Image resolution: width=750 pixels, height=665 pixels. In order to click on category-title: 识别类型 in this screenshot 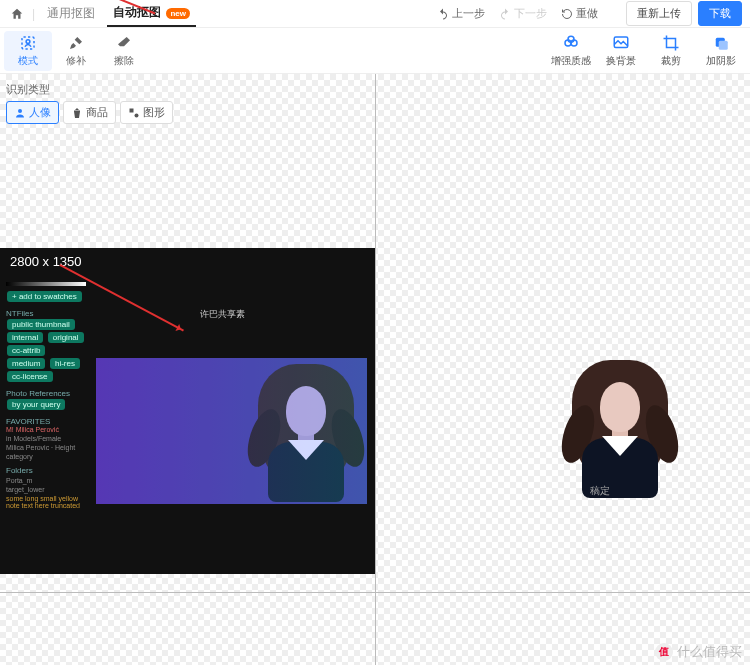, I will do `click(90, 90)`.